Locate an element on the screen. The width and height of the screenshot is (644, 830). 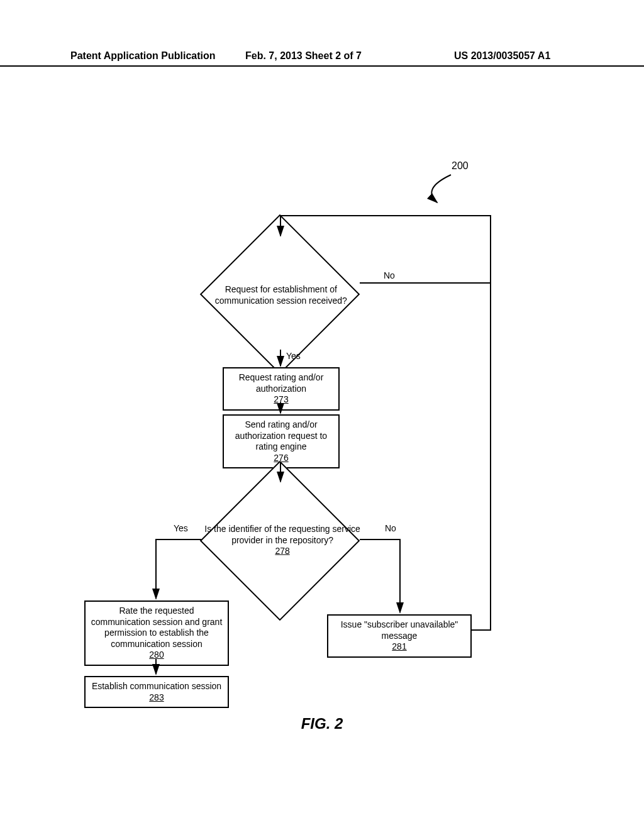
box-subscriber-unavailable: Issue "subscriber unavailable" message 2… is located at coordinates (399, 636).